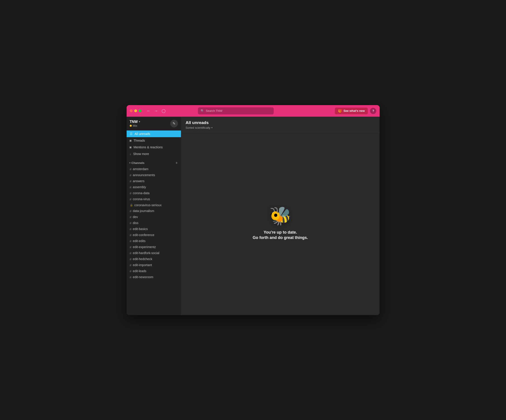  What do you see at coordinates (156, 111) in the screenshot?
I see `forward-button: →` at bounding box center [156, 111].